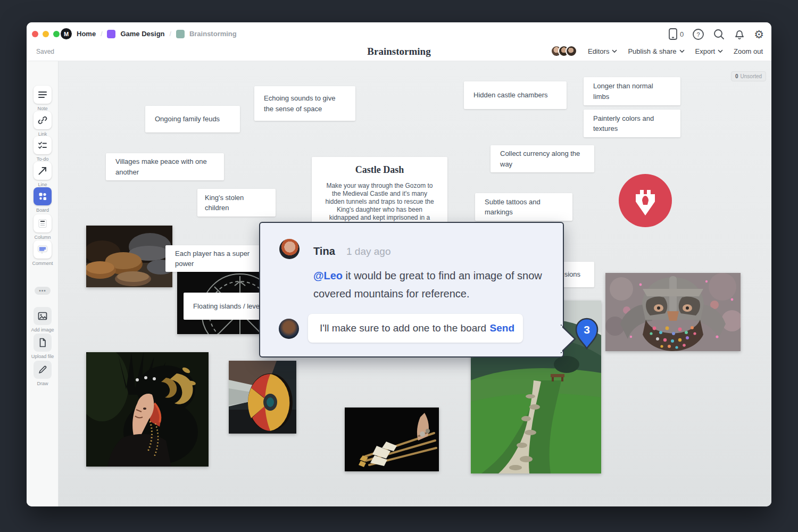 Image resolution: width=798 pixels, height=532 pixels. Describe the element at coordinates (571, 51) in the screenshot. I see `avatar` at that location.